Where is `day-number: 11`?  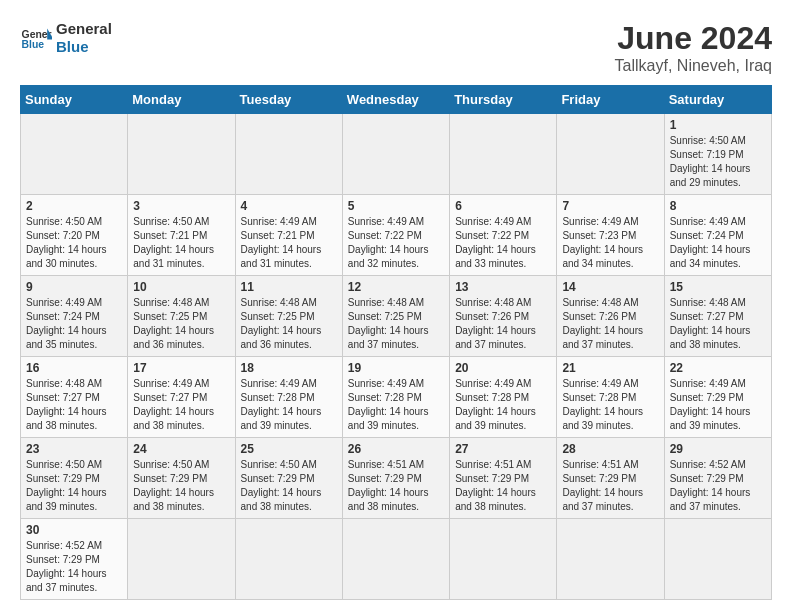
day-number: 11 is located at coordinates (289, 287).